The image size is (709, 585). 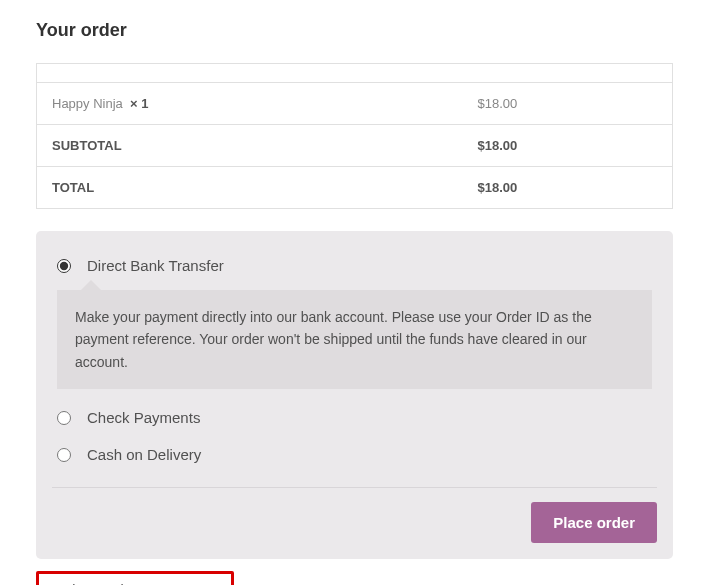 What do you see at coordinates (250, 146) in the screenshot?
I see `subtotal-label: Subtotal` at bounding box center [250, 146].